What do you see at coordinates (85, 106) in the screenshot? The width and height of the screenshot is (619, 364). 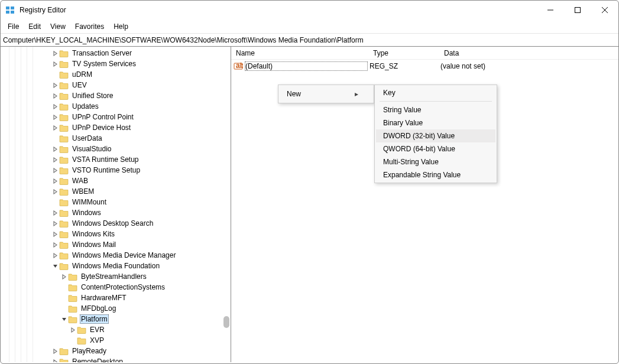 I see `tree-item-label: Updates` at bounding box center [85, 106].